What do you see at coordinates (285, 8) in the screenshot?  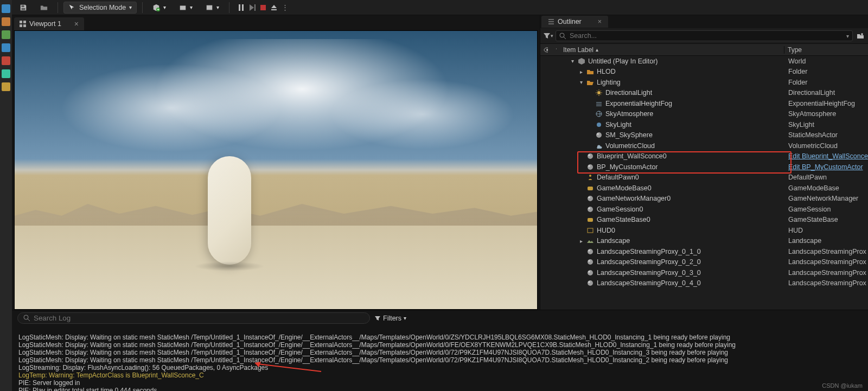 I see `overflow-icon: ⋮` at bounding box center [285, 8].